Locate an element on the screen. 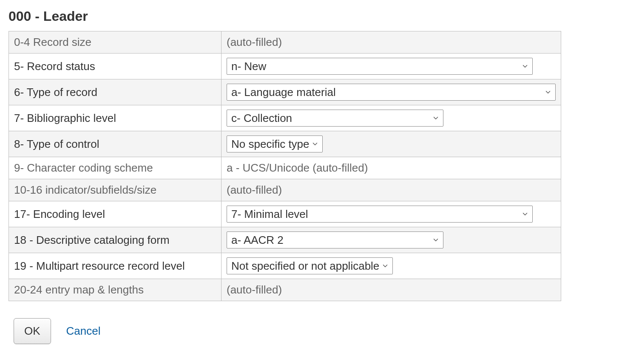 The height and width of the screenshot is (364, 639). label-type-of-record: 6- Type of record is located at coordinates (115, 93).